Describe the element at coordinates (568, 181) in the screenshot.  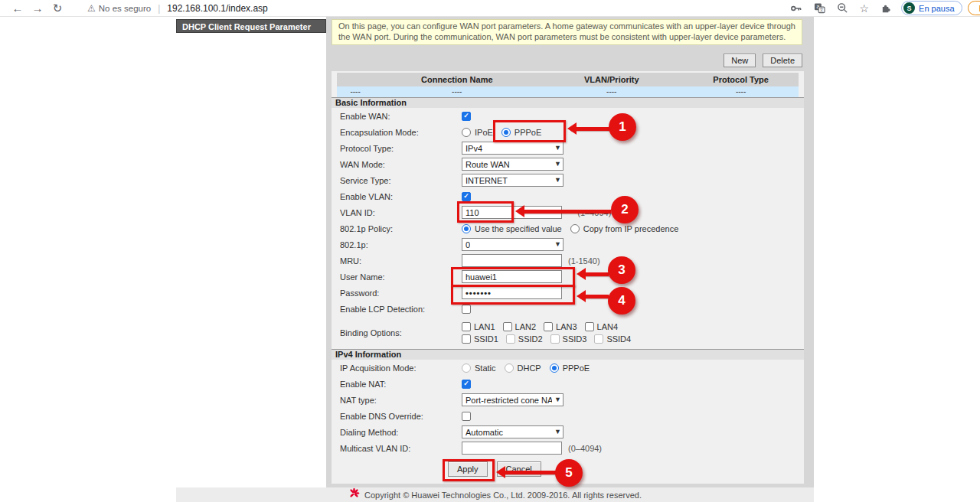
I see `row-service-type: Service Type: INTERNET ▼` at that location.